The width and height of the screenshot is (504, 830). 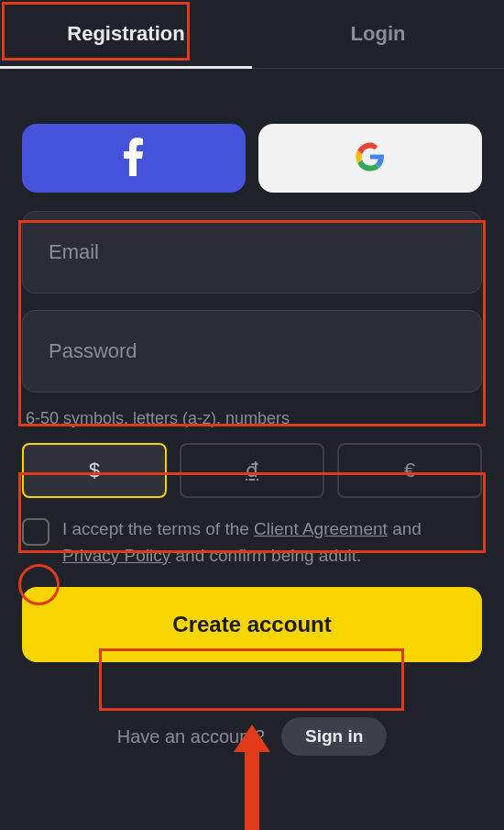 I want to click on password-hint: 6-50 symbols, letters (a-z), numbers, so click(x=254, y=418).